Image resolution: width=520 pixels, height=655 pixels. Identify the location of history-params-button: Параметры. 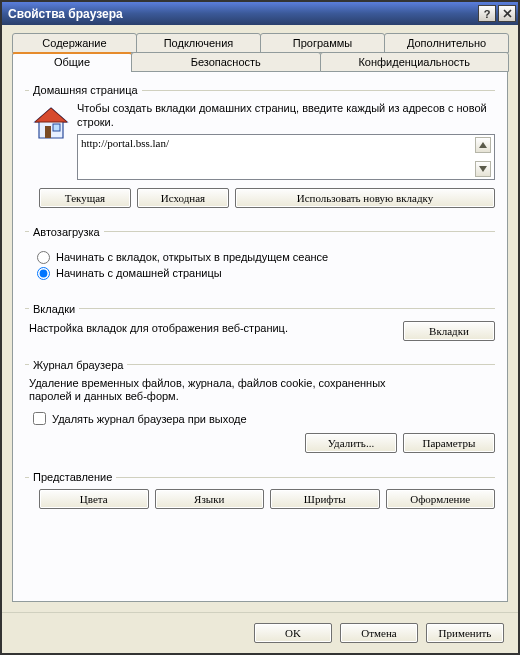
(449, 443).